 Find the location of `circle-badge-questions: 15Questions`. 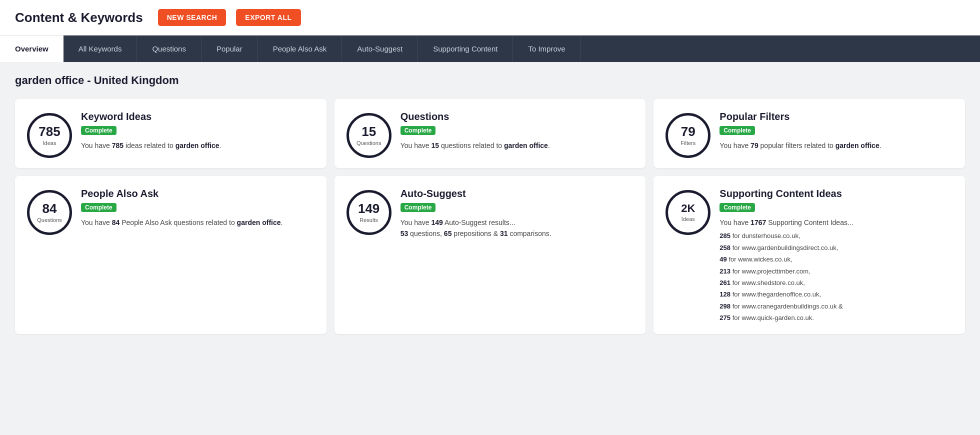

circle-badge-questions: 15Questions is located at coordinates (369, 136).